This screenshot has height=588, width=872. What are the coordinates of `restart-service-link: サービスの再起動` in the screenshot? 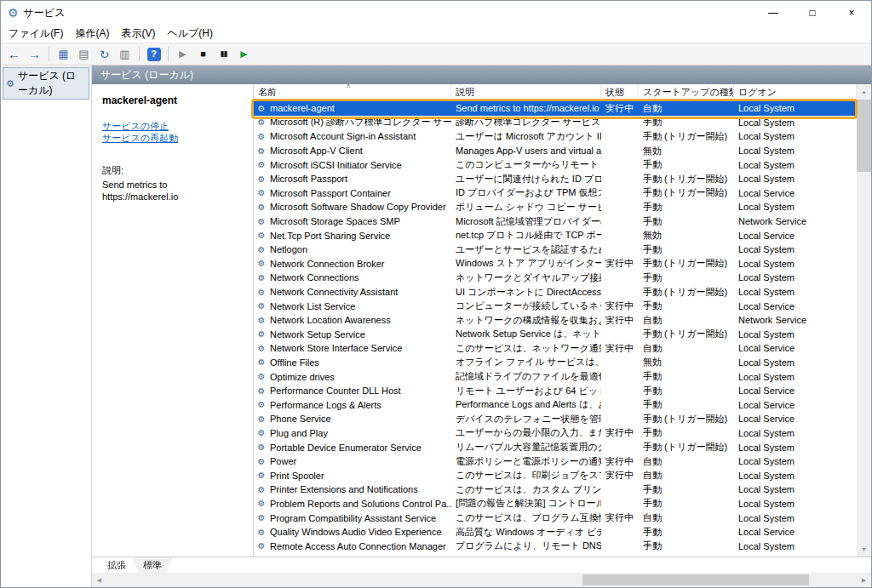 It's located at (174, 138).